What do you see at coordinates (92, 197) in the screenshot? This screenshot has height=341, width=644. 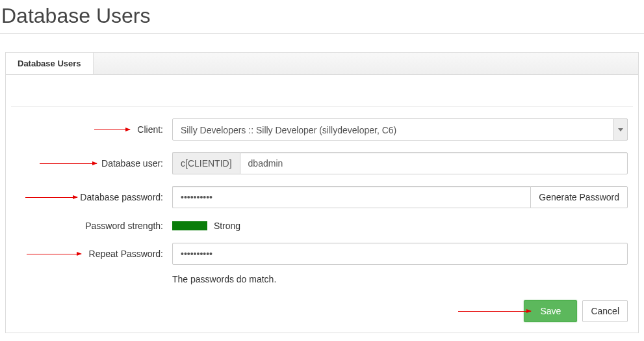 I see `db-password-label: Database password:` at bounding box center [92, 197].